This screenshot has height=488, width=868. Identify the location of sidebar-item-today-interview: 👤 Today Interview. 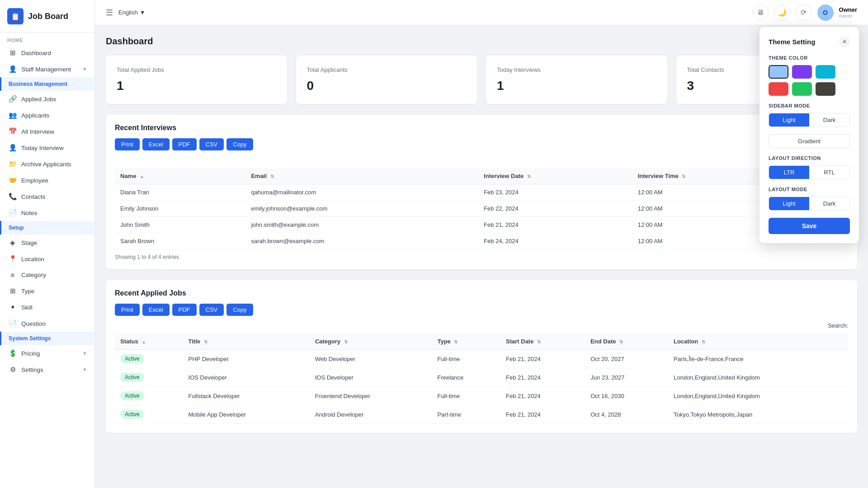
(47, 148).